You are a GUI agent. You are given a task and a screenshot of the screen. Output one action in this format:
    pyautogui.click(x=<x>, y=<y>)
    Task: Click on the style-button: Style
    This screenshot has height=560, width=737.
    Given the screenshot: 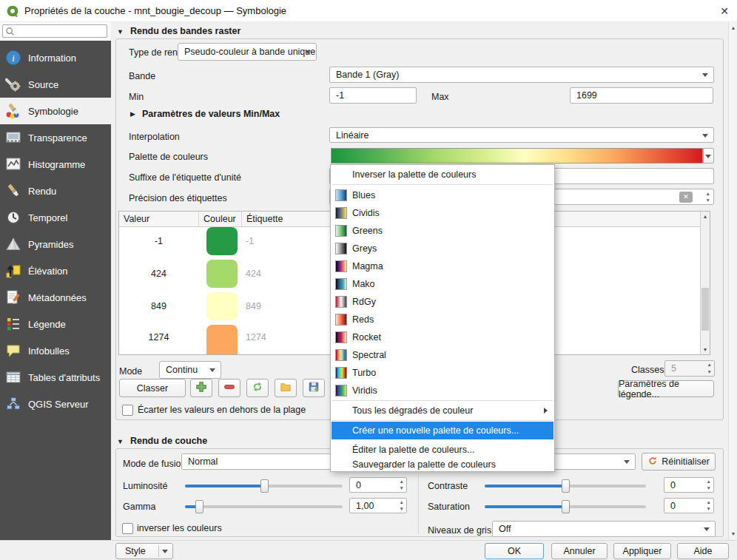 What is the action you would take?
    pyautogui.click(x=144, y=551)
    